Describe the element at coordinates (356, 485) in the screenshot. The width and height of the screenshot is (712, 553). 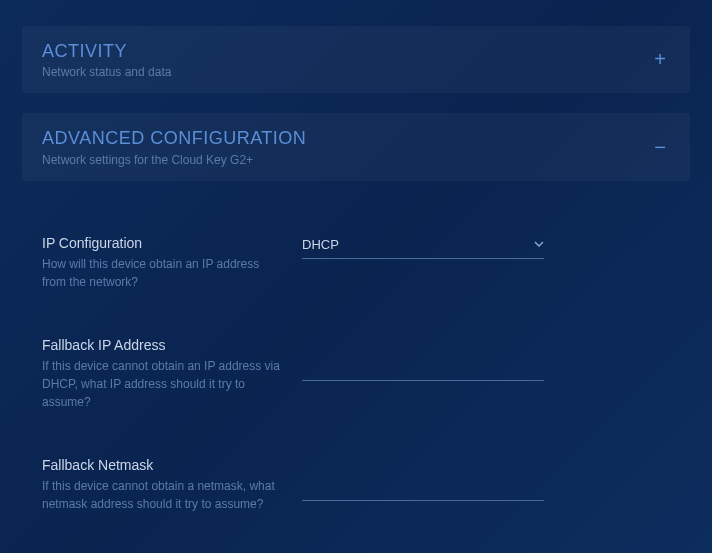
I see `fallback-netmask-row: Fallback Netmask If this device cannot o…` at that location.